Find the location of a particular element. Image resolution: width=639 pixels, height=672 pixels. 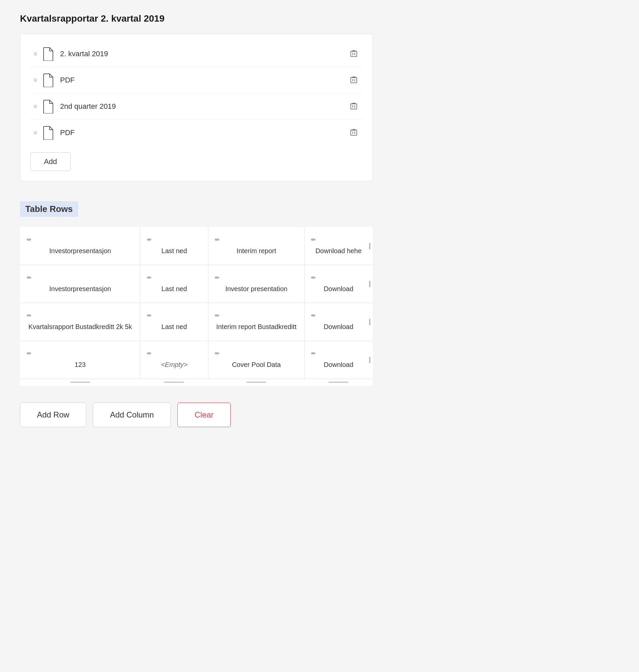

table-cell: ✏ Interim report is located at coordinates (256, 246).